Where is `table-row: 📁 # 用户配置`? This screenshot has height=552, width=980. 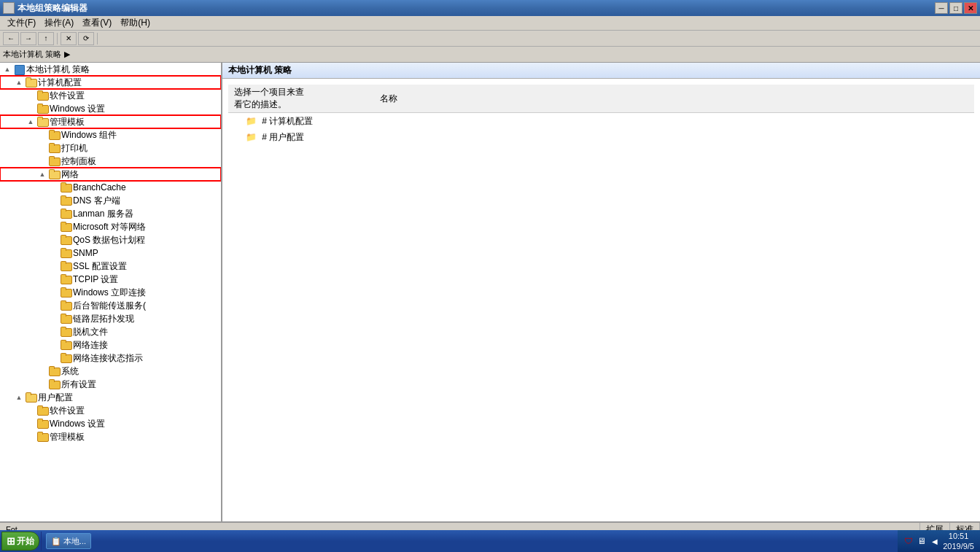
table-row: 📁 # 用户配置 is located at coordinates (301, 137).